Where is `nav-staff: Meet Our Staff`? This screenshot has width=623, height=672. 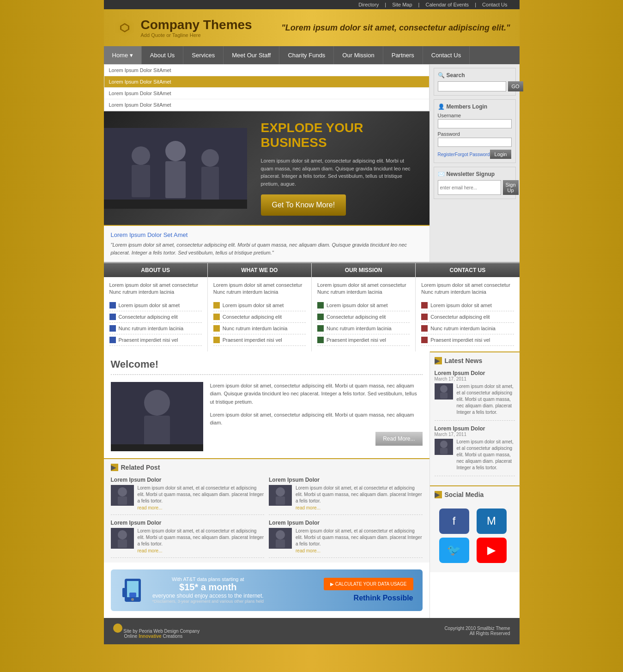 nav-staff: Meet Our Staff is located at coordinates (251, 55).